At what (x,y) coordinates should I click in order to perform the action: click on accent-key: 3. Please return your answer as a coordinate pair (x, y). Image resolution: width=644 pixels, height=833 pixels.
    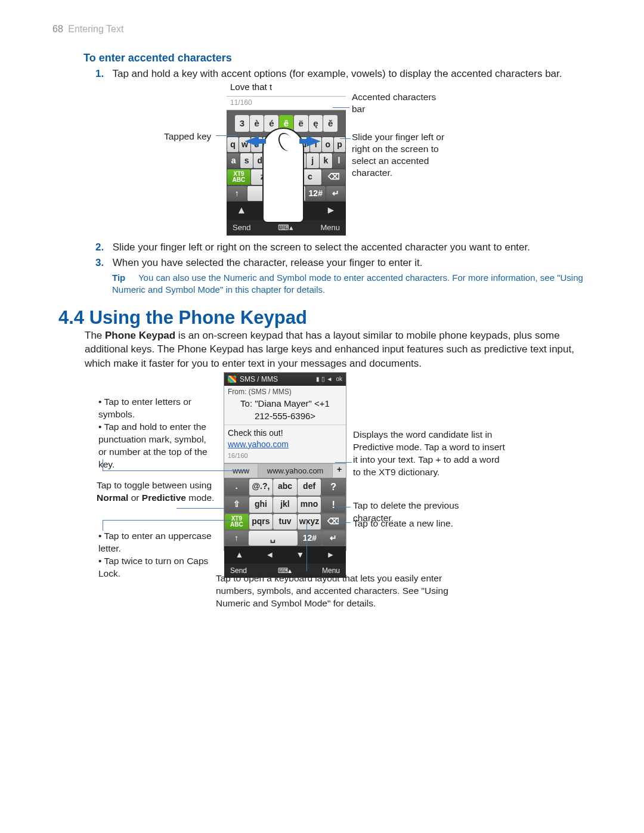
    Looking at the image, I should click on (242, 123).